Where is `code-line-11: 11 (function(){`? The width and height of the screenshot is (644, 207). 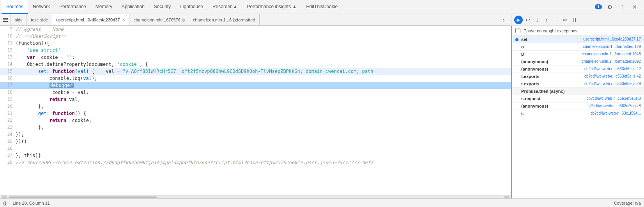
code-line-11: 11 (function(){ is located at coordinates (256, 43).